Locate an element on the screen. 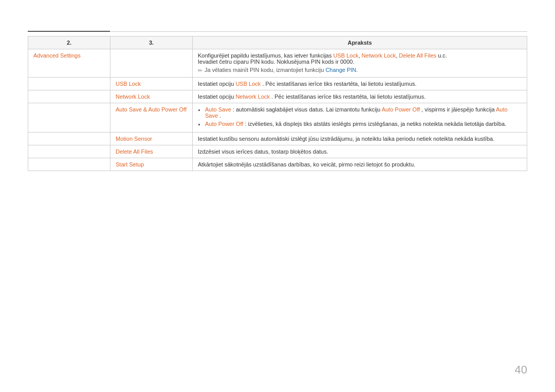  delete-desc: Izdzēsiet visus ierīces datus, tostarp b… is located at coordinates (263, 152).